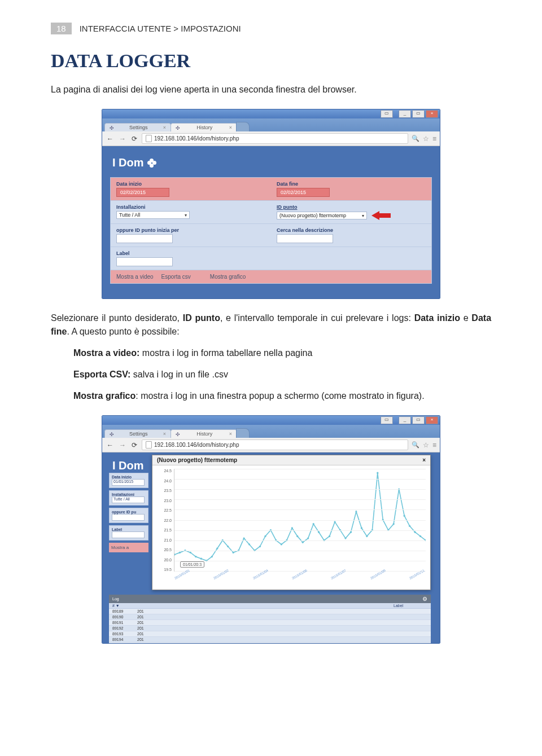 This screenshot has height=756, width=542. Describe the element at coordinates (300, 579) in the screenshot. I see `x-axis: 2015/01/012015/01/022015/01/042015/01/06…` at that location.